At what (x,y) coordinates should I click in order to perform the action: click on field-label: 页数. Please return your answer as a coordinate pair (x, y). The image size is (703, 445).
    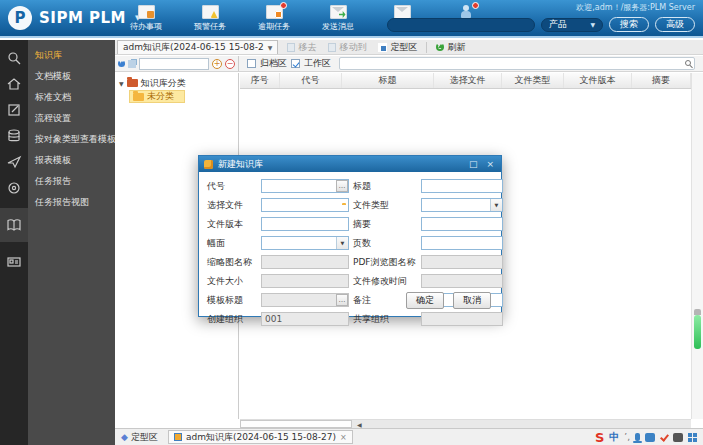
    Looking at the image, I should click on (385, 244).